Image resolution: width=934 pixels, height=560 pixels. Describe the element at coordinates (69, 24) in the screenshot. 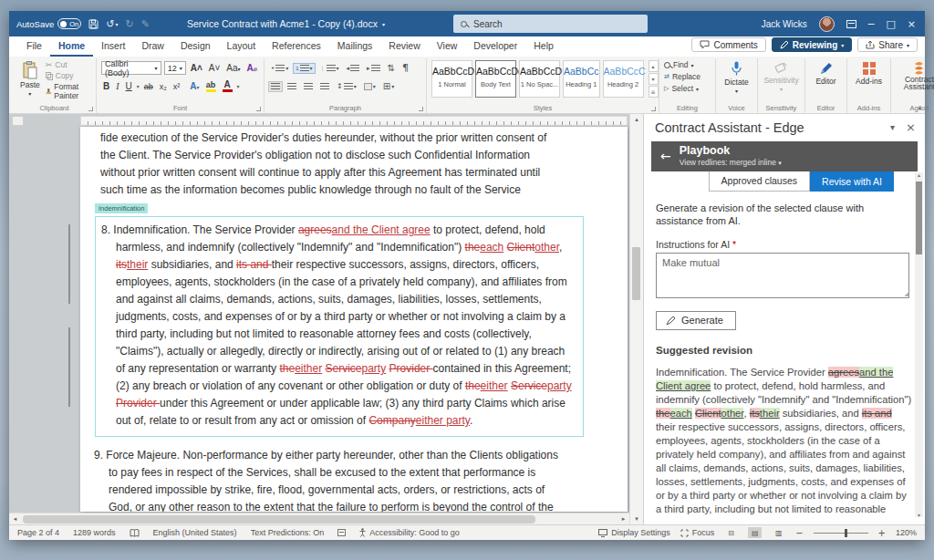

I see `autosave-switch: On` at that location.